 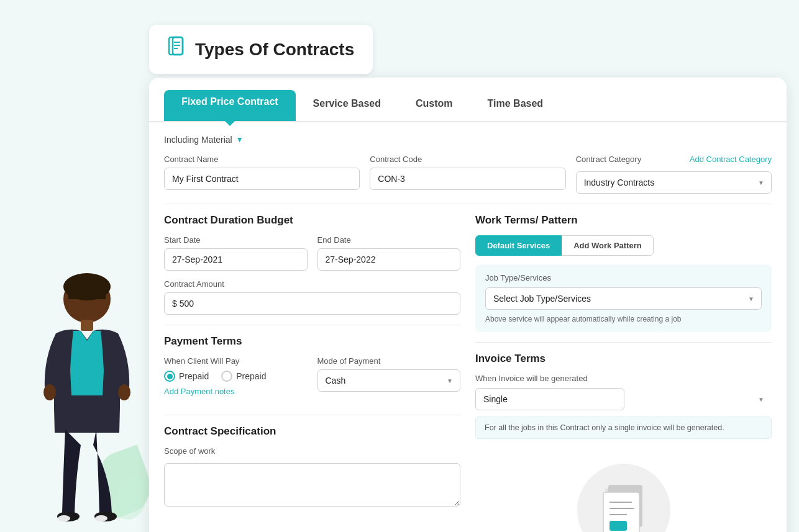 I want to click on including-material-toggle: Including Material ▼, so click(x=468, y=140).